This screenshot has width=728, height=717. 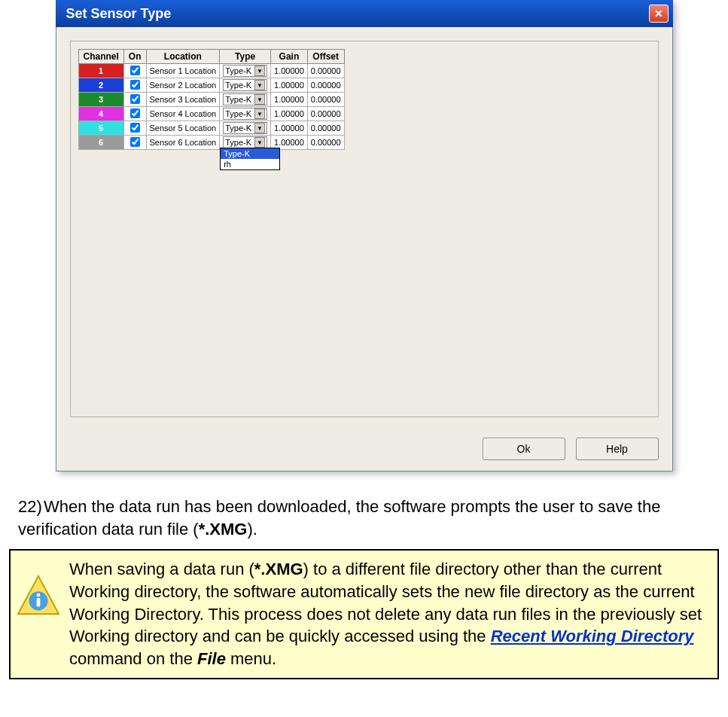 I want to click on info-icon, so click(x=38, y=596).